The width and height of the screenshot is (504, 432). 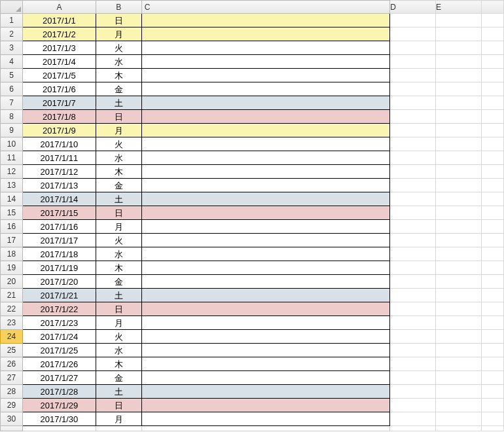 I want to click on cell-date: 2017/1/11, so click(x=59, y=158).